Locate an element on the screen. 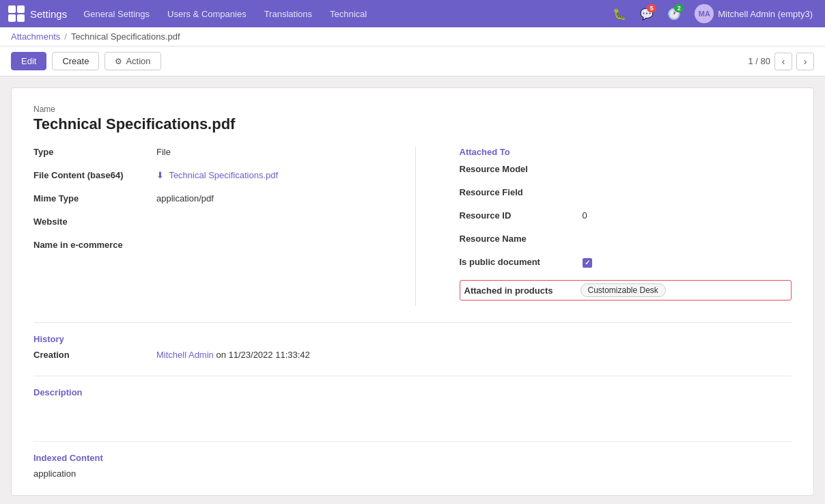  clock-icon-btn: 🕐 2 is located at coordinates (674, 14).